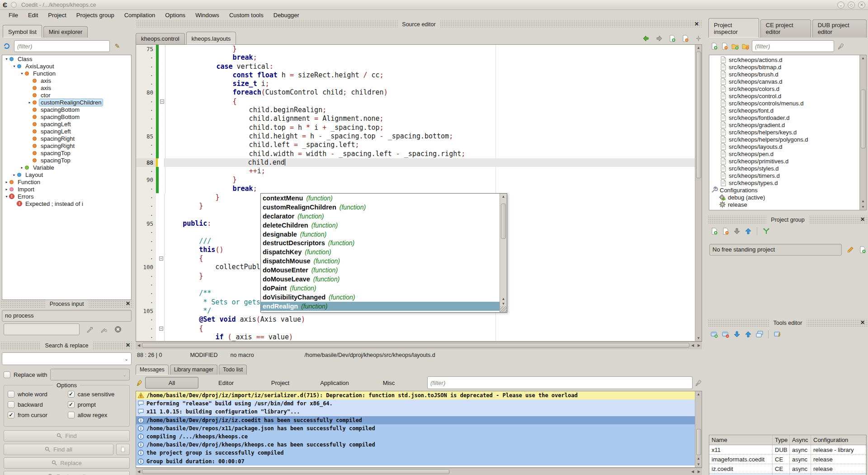 The width and height of the screenshot is (868, 475). I want to click on column-header-configuration: Configuration, so click(839, 440).